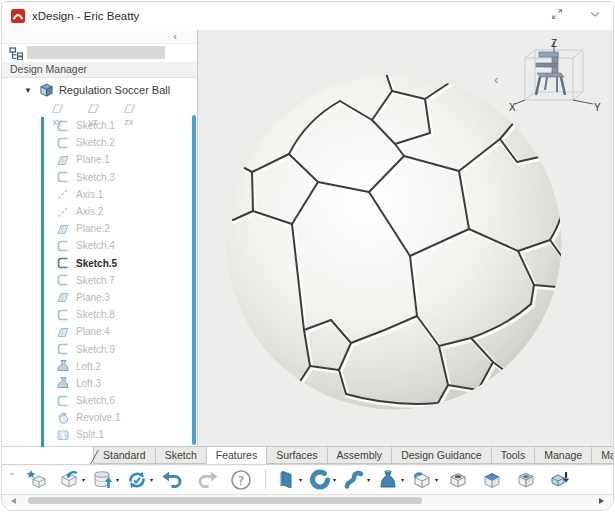 Image resolution: width=615 pixels, height=517 pixels. What do you see at coordinates (360, 455) in the screenshot?
I see `tab: Assembly` at bounding box center [360, 455].